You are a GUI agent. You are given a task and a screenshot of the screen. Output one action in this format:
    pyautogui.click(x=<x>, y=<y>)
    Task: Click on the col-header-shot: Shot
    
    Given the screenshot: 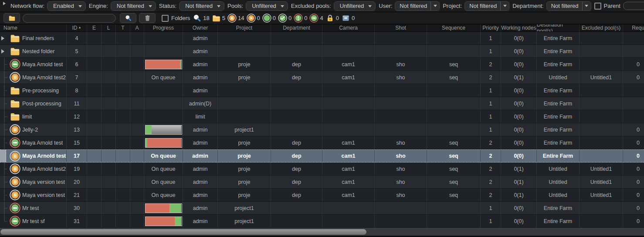 What is the action you would take?
    pyautogui.click(x=401, y=28)
    